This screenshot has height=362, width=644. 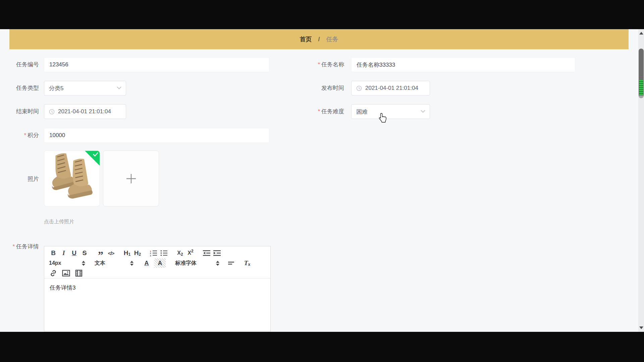 What do you see at coordinates (129, 254) in the screenshot?
I see `h1-mark: 1` at bounding box center [129, 254].